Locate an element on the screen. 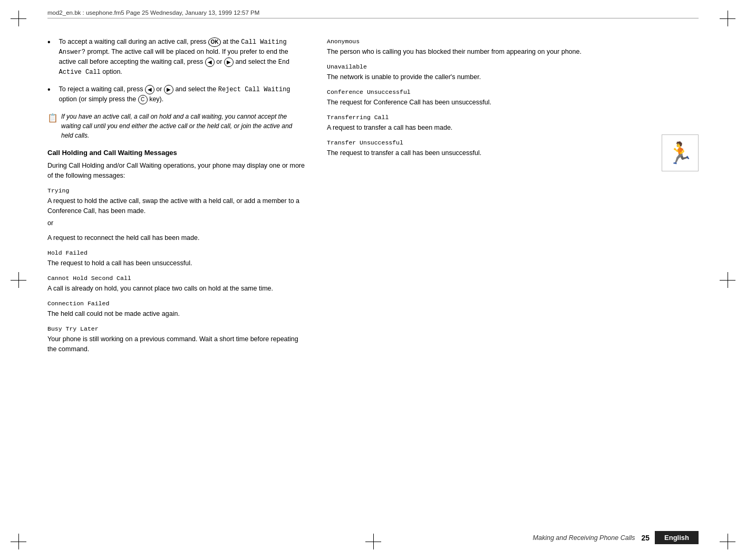  msg-desc-hold-failed: The request to hold a call has been unsu… is located at coordinates (177, 264).